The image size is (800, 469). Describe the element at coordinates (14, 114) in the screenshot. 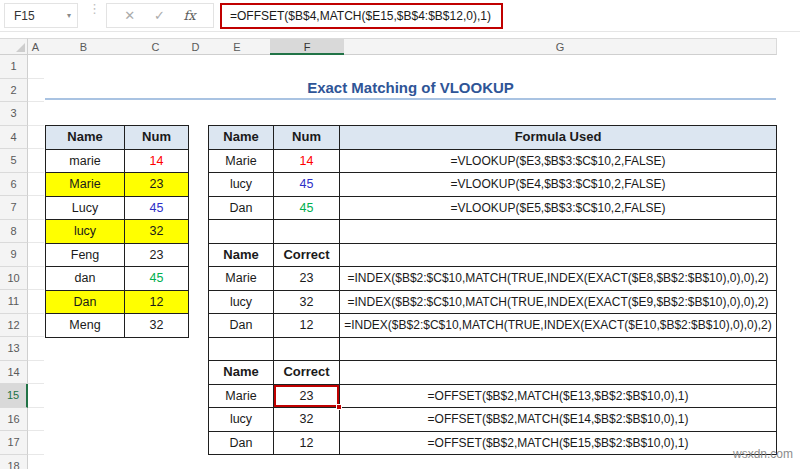

I see `row-header-3: 3` at that location.